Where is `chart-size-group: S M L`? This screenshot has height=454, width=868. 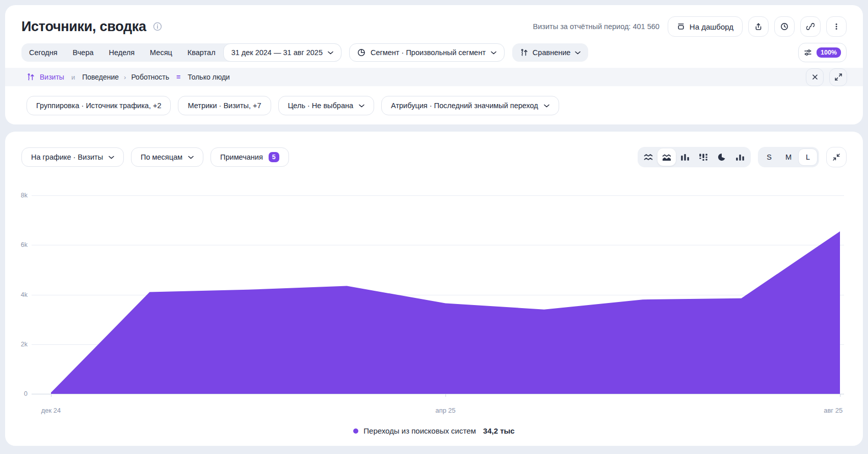
chart-size-group: S M L is located at coordinates (788, 157).